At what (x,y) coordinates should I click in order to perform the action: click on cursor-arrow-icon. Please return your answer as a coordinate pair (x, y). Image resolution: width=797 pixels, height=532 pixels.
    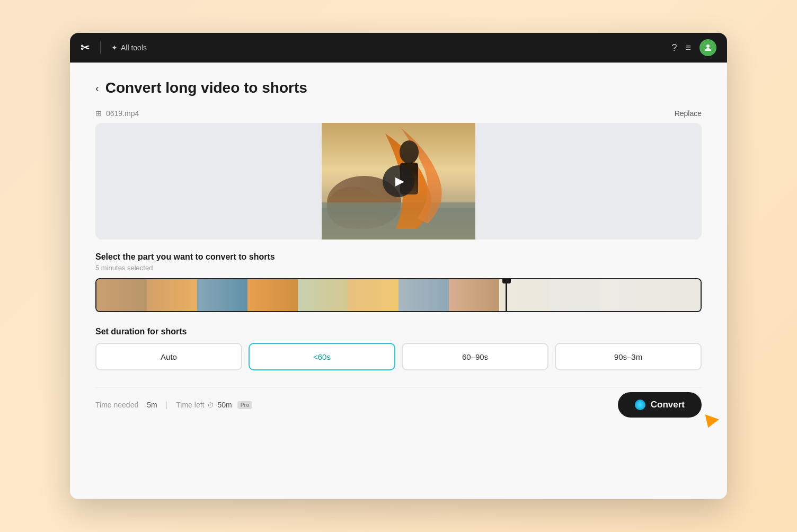
    Looking at the image, I should click on (710, 422).